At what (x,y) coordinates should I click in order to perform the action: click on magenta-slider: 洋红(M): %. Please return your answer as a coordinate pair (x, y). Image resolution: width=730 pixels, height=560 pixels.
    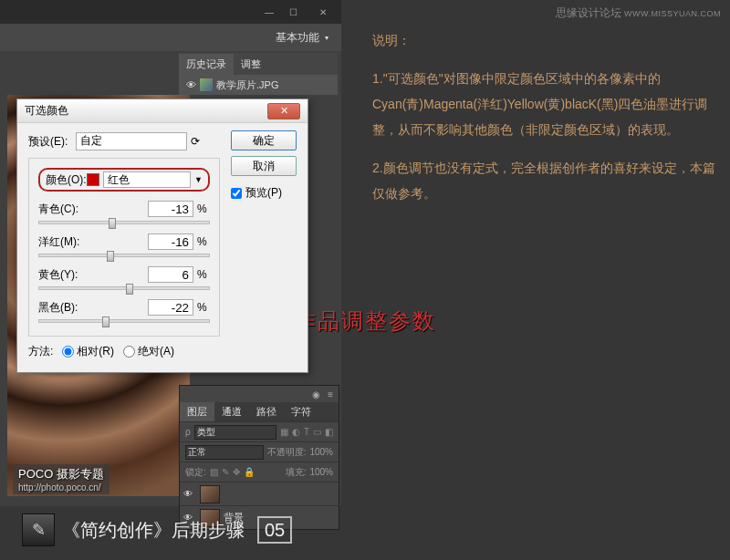
    Looking at the image, I should click on (124, 245).